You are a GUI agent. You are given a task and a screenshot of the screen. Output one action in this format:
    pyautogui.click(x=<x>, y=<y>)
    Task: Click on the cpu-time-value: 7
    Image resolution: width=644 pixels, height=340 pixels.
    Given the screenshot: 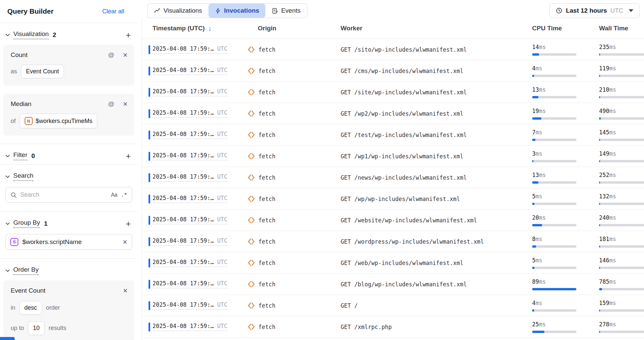 What is the action you would take?
    pyautogui.click(x=534, y=132)
    